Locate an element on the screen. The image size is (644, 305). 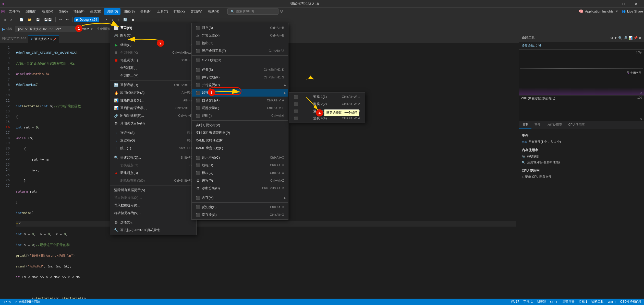
menu-project: 项目(P) is located at coordinates (79, 11).